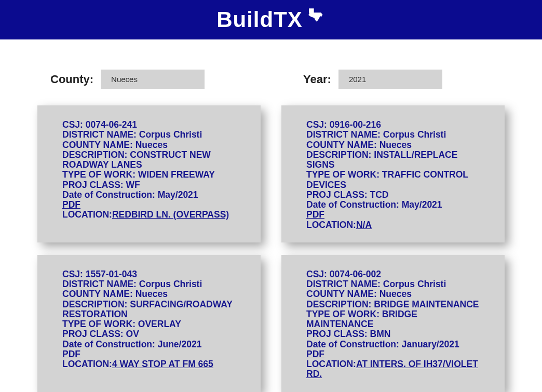 The image size is (542, 392). What do you see at coordinates (151, 174) in the screenshot?
I see `typeofwork-line: TYPE OF WORK: WIDEN FREEWAY` at bounding box center [151, 174].